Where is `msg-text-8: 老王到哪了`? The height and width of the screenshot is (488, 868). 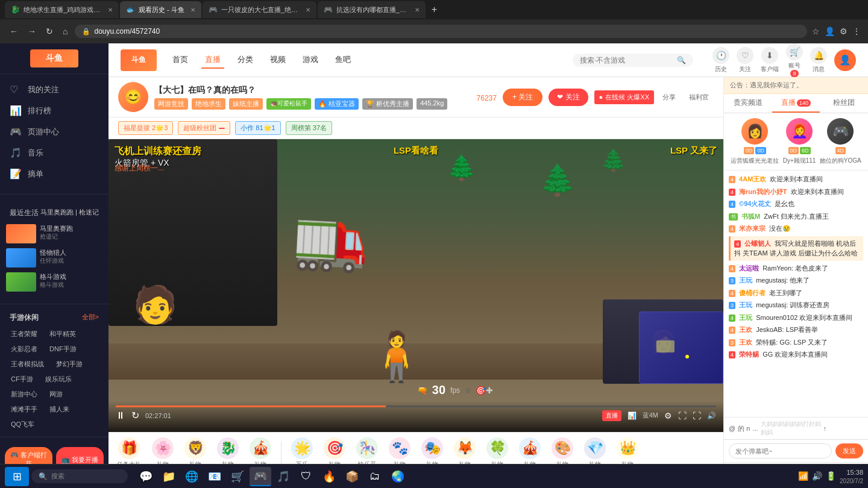
msg-text-8: 老王到哪了 is located at coordinates (786, 293).